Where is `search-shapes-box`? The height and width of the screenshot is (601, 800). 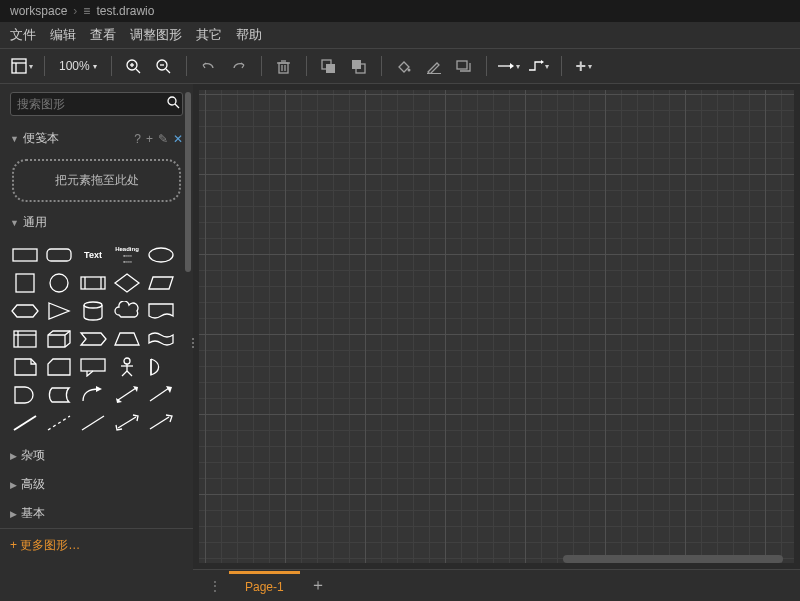
search-shapes-box is located at coordinates (96, 104).